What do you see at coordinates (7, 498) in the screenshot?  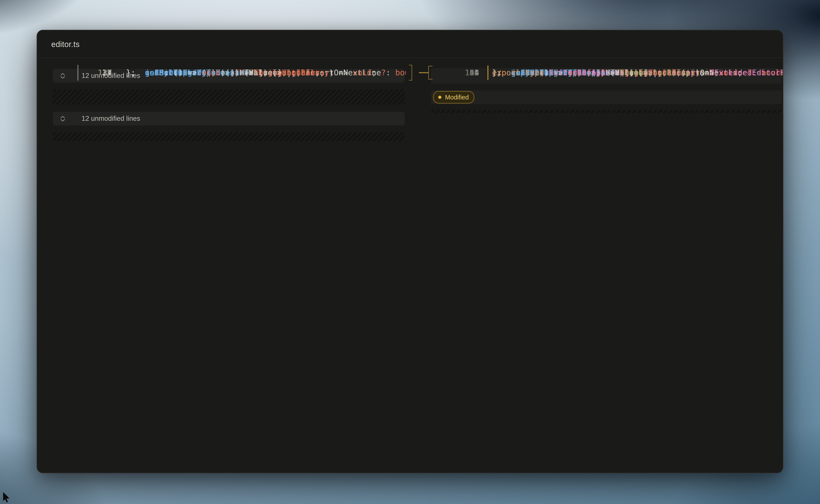 I see `mouse-cursor` at bounding box center [7, 498].